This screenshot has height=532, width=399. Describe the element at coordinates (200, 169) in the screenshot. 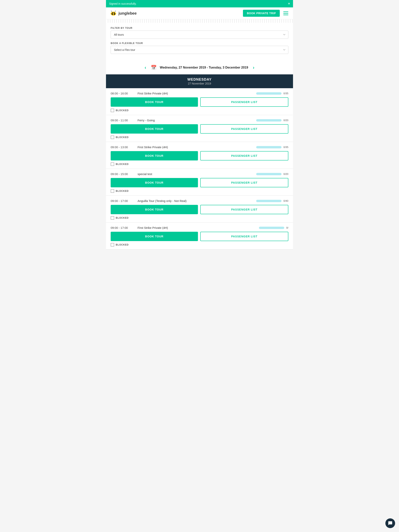

I see `tours-container: 08:00 - 16:00 First Strike Private (4H) …` at that location.